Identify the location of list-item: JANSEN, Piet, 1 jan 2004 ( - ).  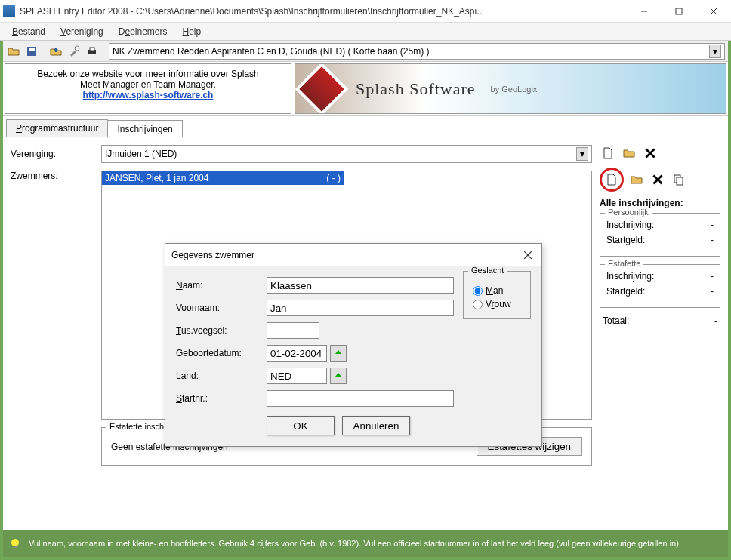
(223, 178).